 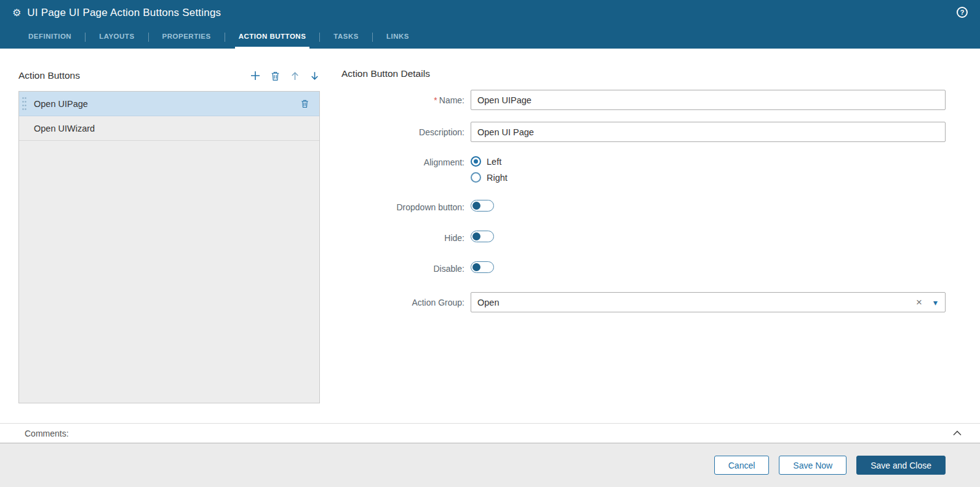 What do you see at coordinates (708, 100) in the screenshot?
I see `name-input` at bounding box center [708, 100].